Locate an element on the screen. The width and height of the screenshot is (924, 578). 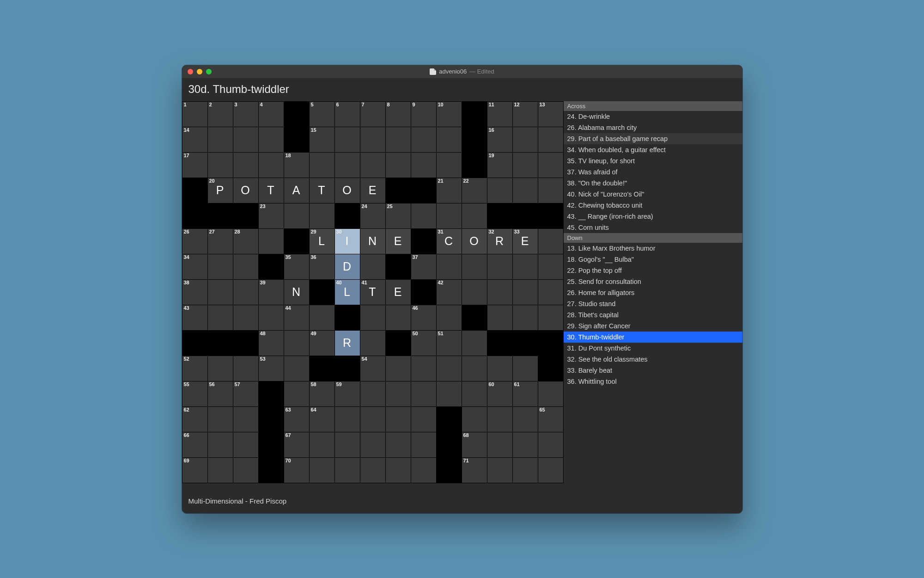
grid-cell: 12 is located at coordinates (526, 115).